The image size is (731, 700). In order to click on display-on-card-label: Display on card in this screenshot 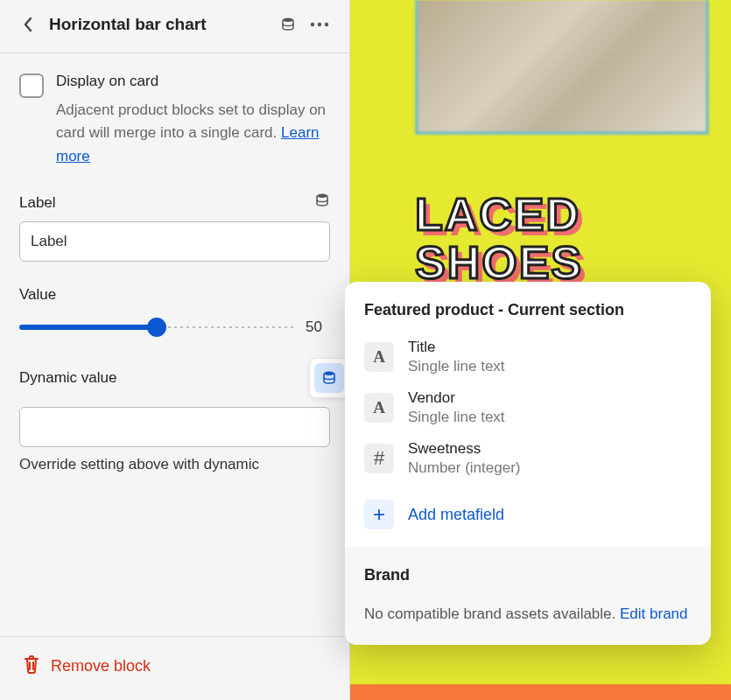, I will do `click(193, 81)`.